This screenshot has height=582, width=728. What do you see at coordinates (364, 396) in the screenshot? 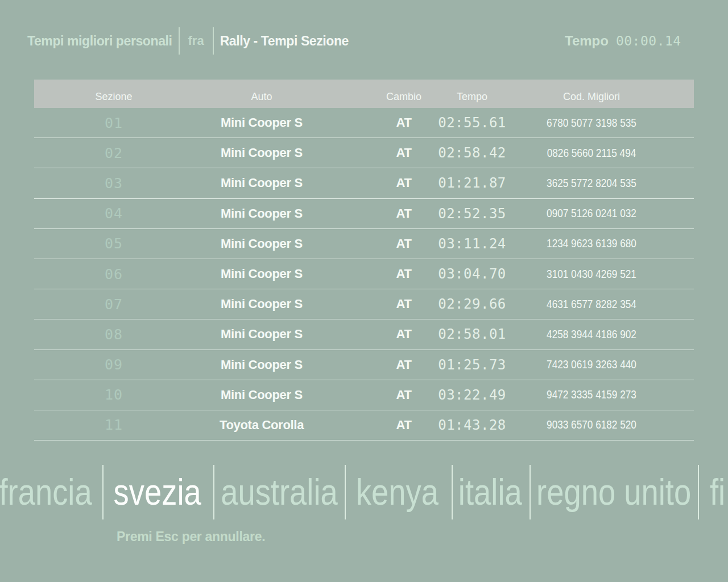
I see `table-row: 10 Mini Cooper S AT 03:22.49 9472 3335 4…` at bounding box center [364, 396].